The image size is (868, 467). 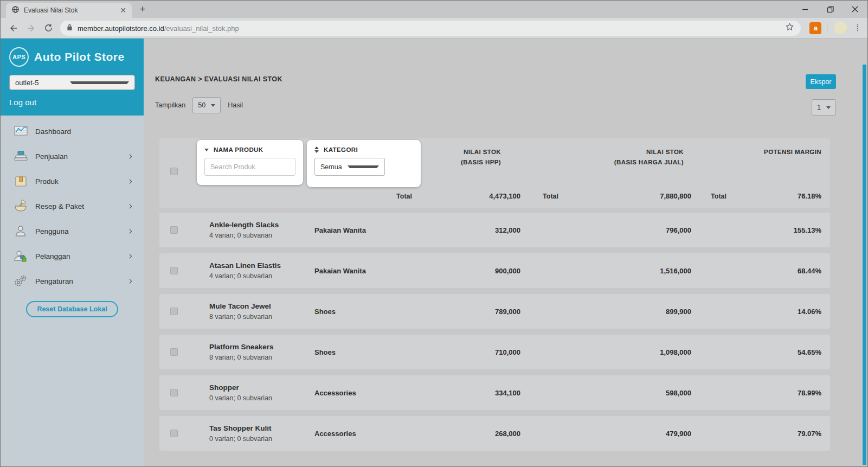 I want to click on filter-name-header: NAMA PRODUK, so click(x=239, y=150).